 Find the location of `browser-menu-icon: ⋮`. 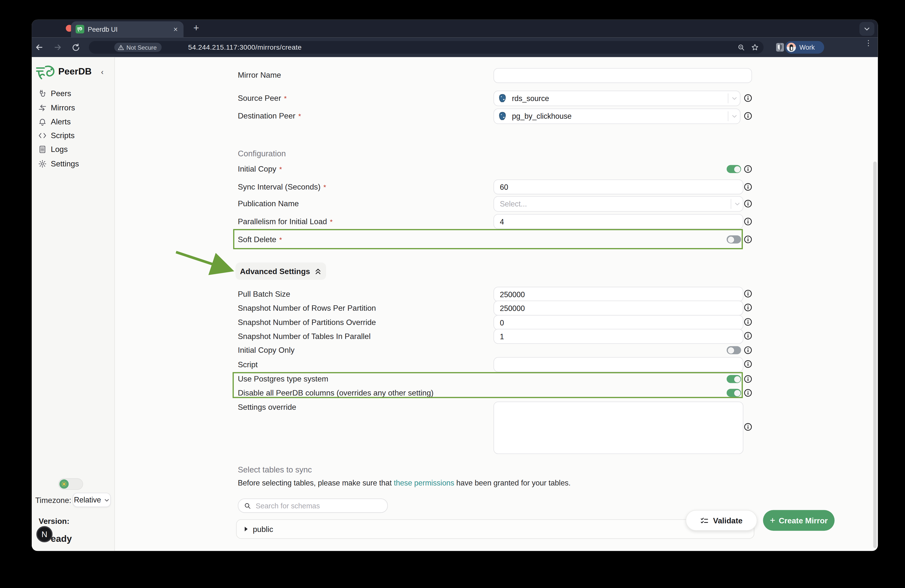

browser-menu-icon: ⋮ is located at coordinates (866, 47).